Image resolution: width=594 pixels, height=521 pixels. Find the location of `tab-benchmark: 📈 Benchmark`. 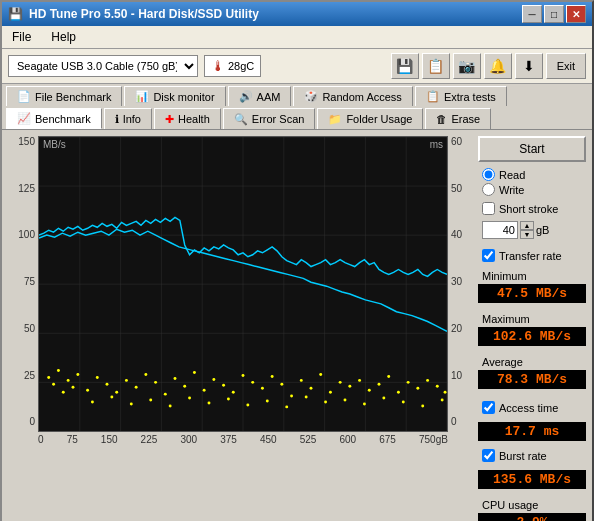

tab-benchmark: 📈 Benchmark is located at coordinates (54, 118).